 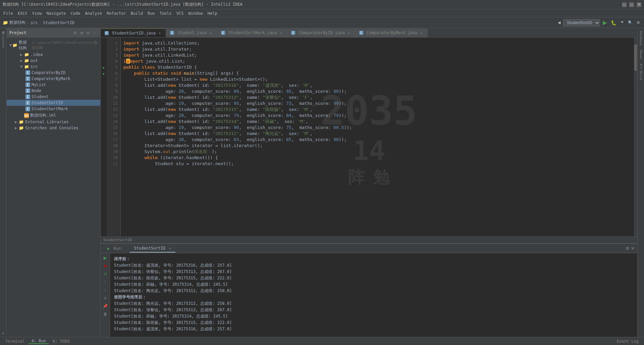 I want to click on maximize-button: □, so click(x=632, y=5).